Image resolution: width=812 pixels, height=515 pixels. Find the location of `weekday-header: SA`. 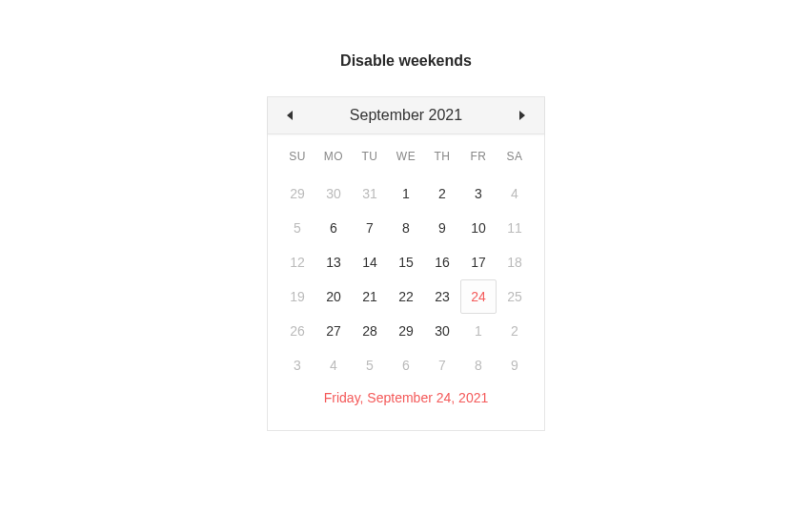

weekday-header: SA is located at coordinates (515, 156).